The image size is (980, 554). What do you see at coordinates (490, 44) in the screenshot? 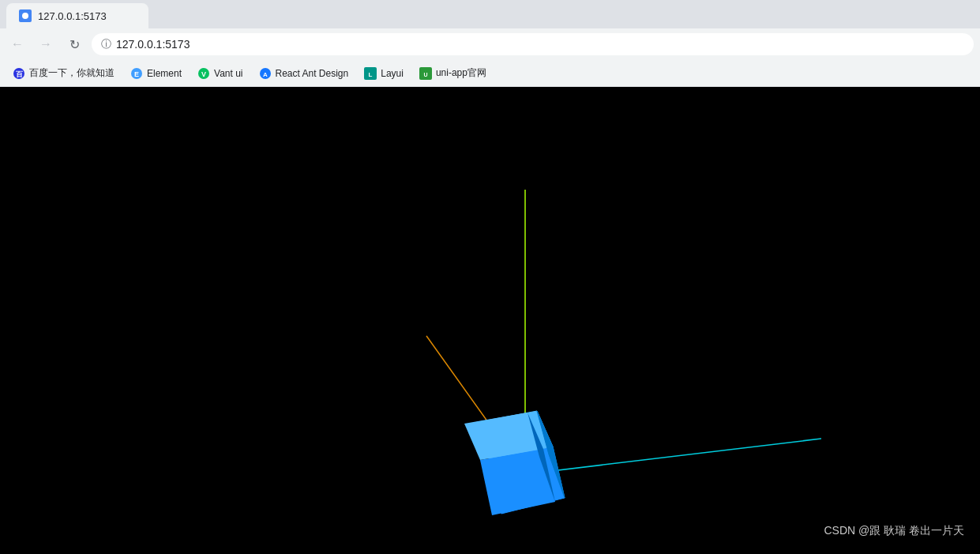
I see `address-bar-row: ← → ↻ ⓘ 127.0.0.1:5173` at bounding box center [490, 44].